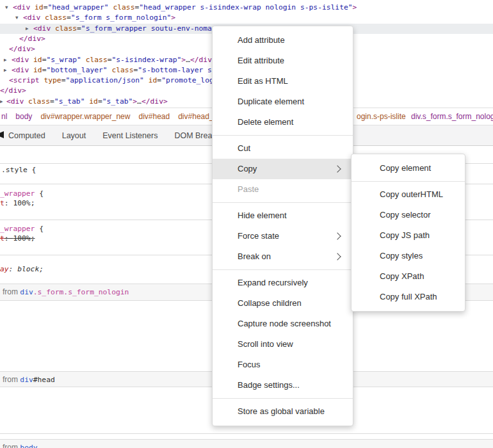 This screenshot has height=448, width=493. What do you see at coordinates (271, 101) in the screenshot?
I see `menu-item-label: Duplicate element` at bounding box center [271, 101].